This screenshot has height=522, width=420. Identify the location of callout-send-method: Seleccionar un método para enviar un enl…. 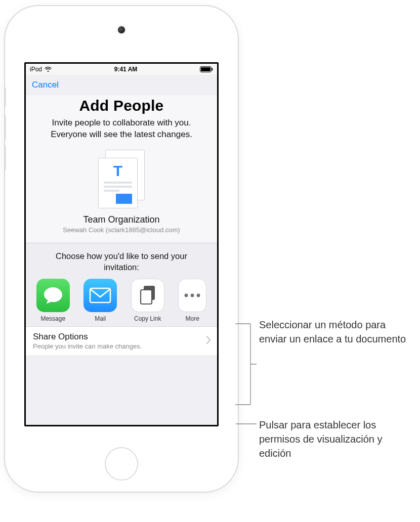
(338, 332).